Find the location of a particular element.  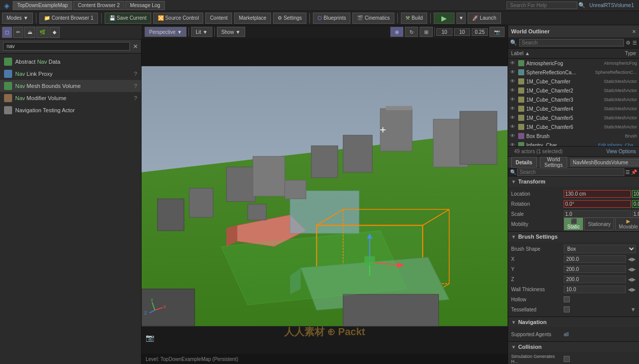

camera-speed-btn: 📷 is located at coordinates (497, 32).